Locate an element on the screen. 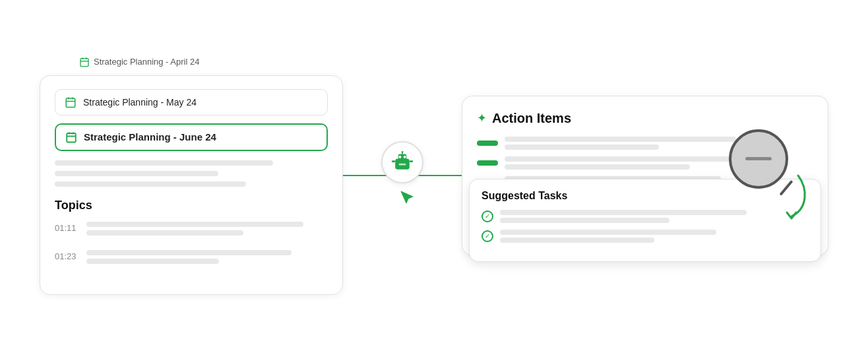 The width and height of the screenshot is (868, 351). topic-skel-2b is located at coordinates (153, 261).